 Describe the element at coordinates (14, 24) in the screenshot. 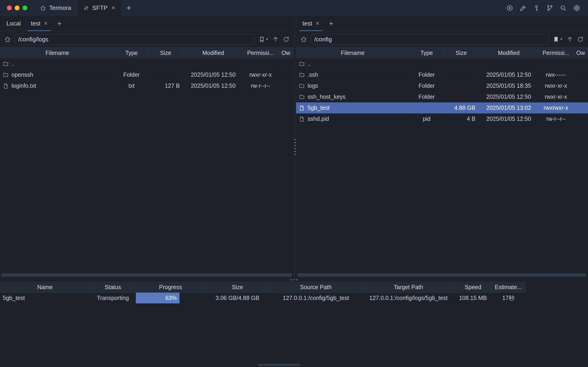

I see `left-tab-local-label: Local` at that location.